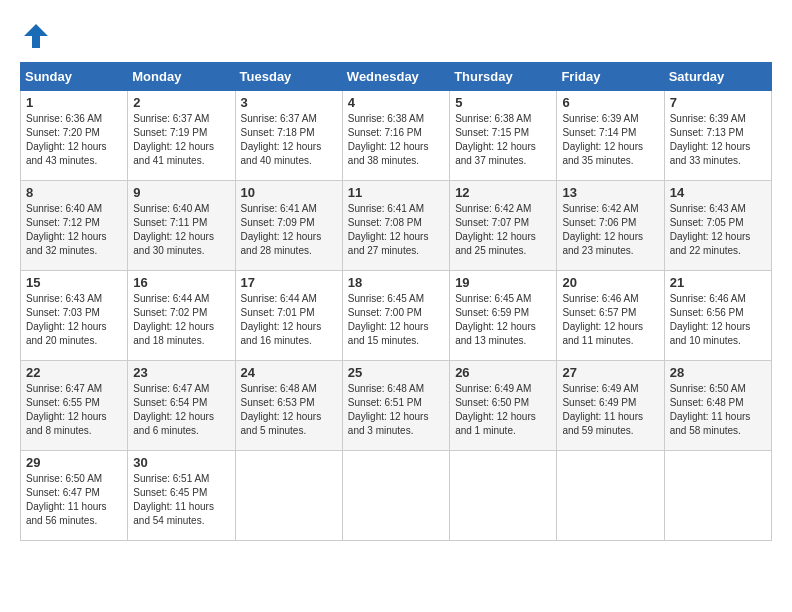  Describe the element at coordinates (38, 36) in the screenshot. I see `logo` at that location.